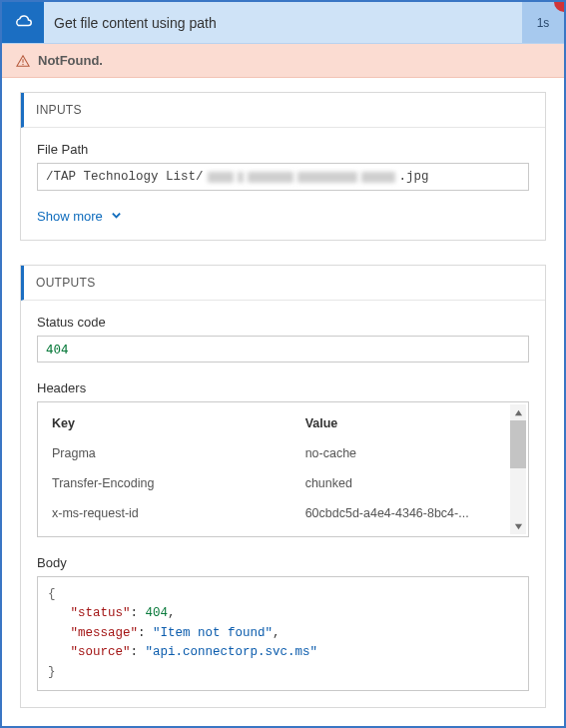 The width and height of the screenshot is (566, 728). What do you see at coordinates (518, 526) in the screenshot?
I see `scroll-down-button` at bounding box center [518, 526].